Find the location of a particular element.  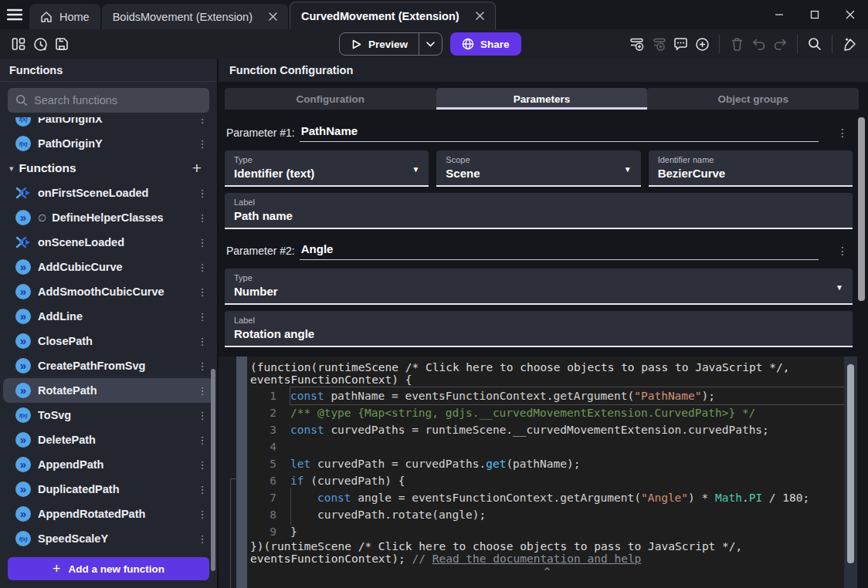

function-list-item: f(x)ToSvg⋮ is located at coordinates (108, 415).